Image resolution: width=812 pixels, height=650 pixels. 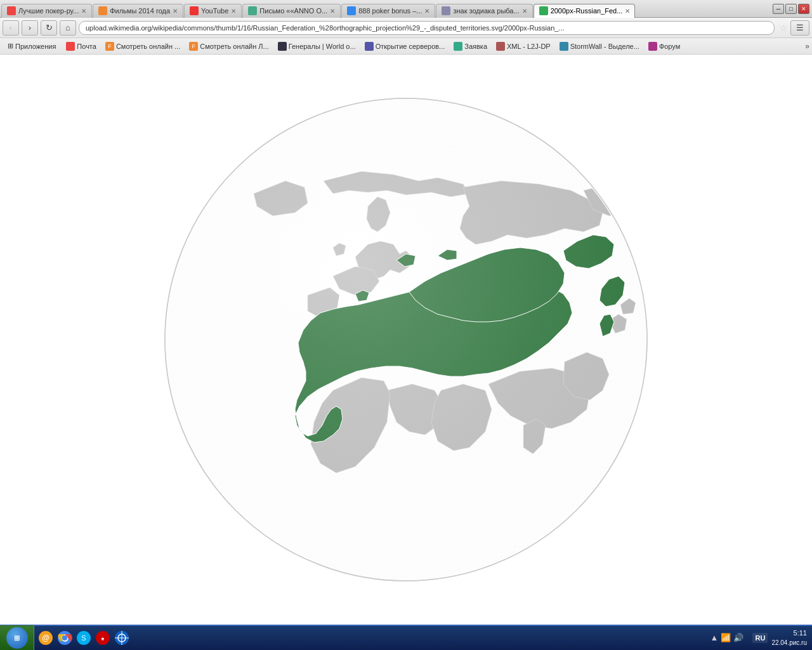 What do you see at coordinates (36, 46) in the screenshot?
I see `bookmarks-apps-label: Приложения` at bounding box center [36, 46].